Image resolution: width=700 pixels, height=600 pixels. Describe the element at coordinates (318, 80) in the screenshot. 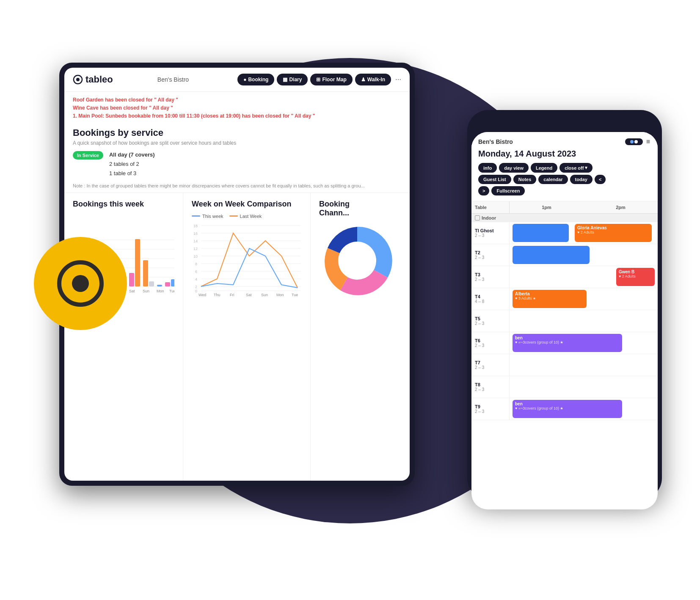

I see `floormap-icon: ⊞` at that location.